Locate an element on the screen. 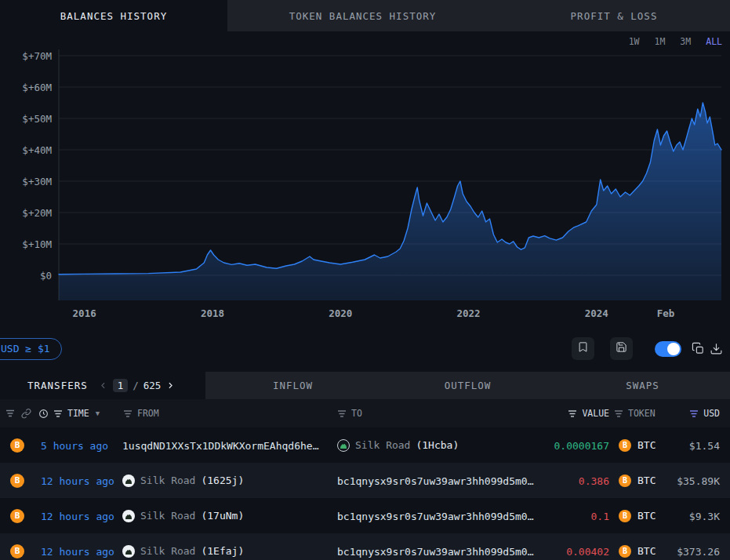 This screenshot has width=730, height=560. chart-toggle-switch is located at coordinates (668, 349).